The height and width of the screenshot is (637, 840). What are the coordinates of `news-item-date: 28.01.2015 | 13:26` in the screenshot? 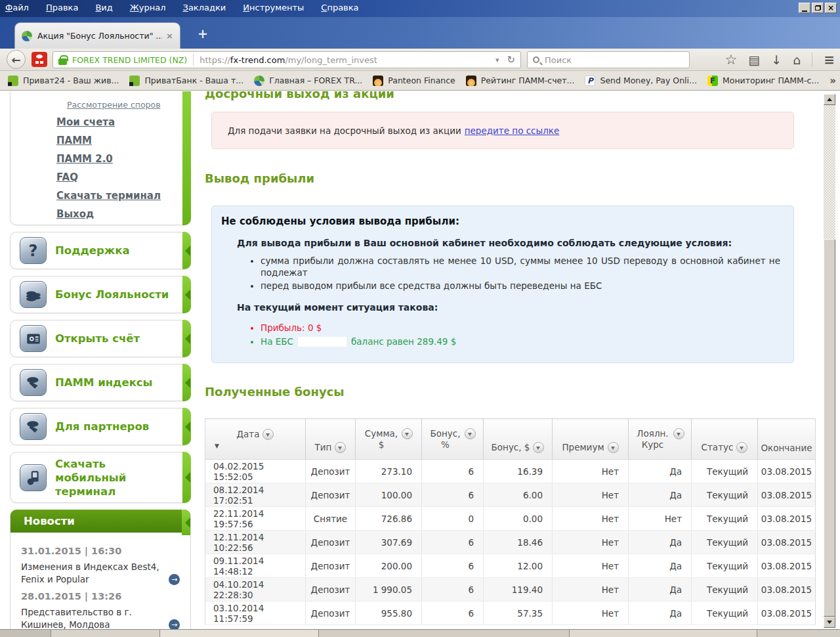 It's located at (102, 596).